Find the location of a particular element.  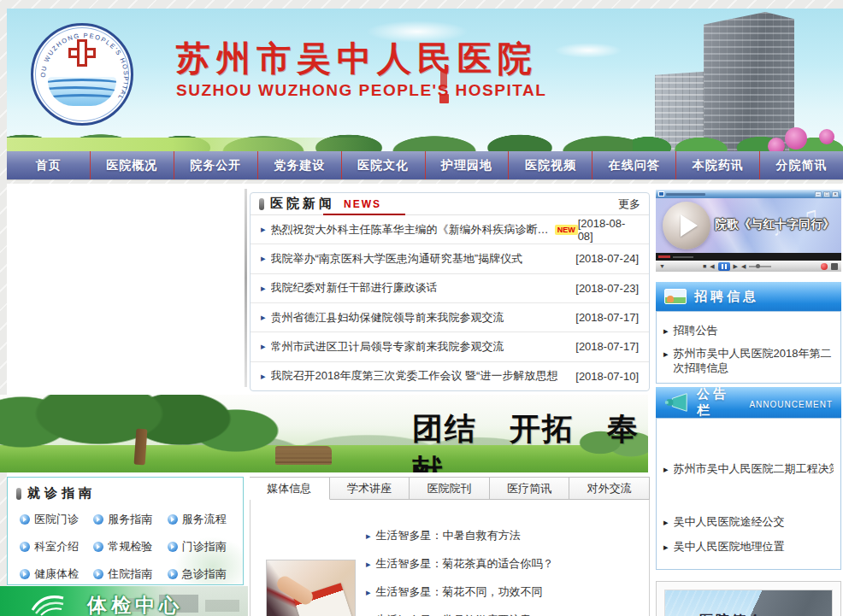

nav-item: 医院概况 is located at coordinates (133, 166).